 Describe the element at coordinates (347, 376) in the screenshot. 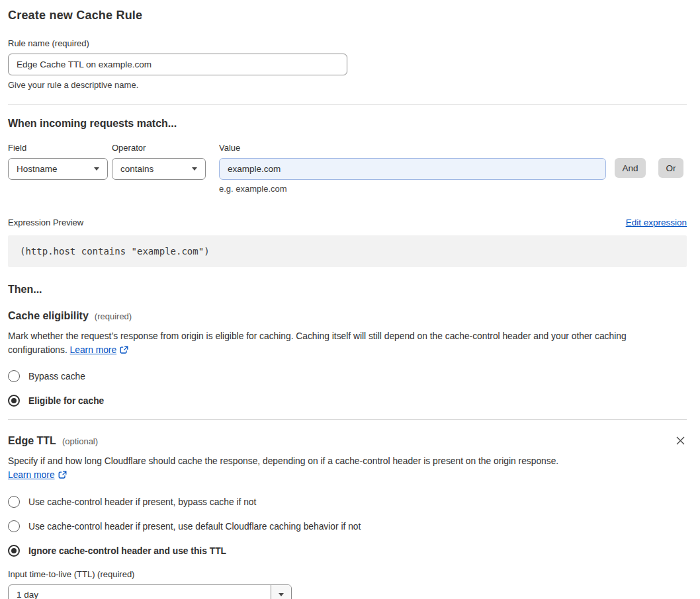

I see `radio-bypass-cache: Bypass cache` at that location.